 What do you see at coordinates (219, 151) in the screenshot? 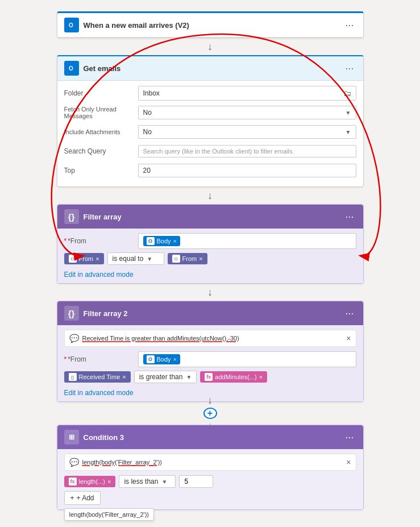
I see `search-placeholder: Search query (like in the Outlook client…` at bounding box center [219, 151].